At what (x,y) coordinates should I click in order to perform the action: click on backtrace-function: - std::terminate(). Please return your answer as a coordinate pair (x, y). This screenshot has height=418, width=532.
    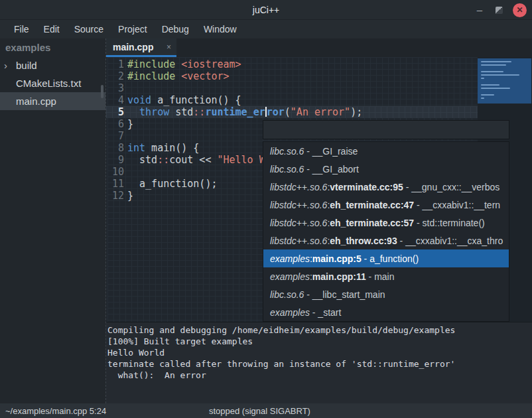
    Looking at the image, I should click on (450, 223).